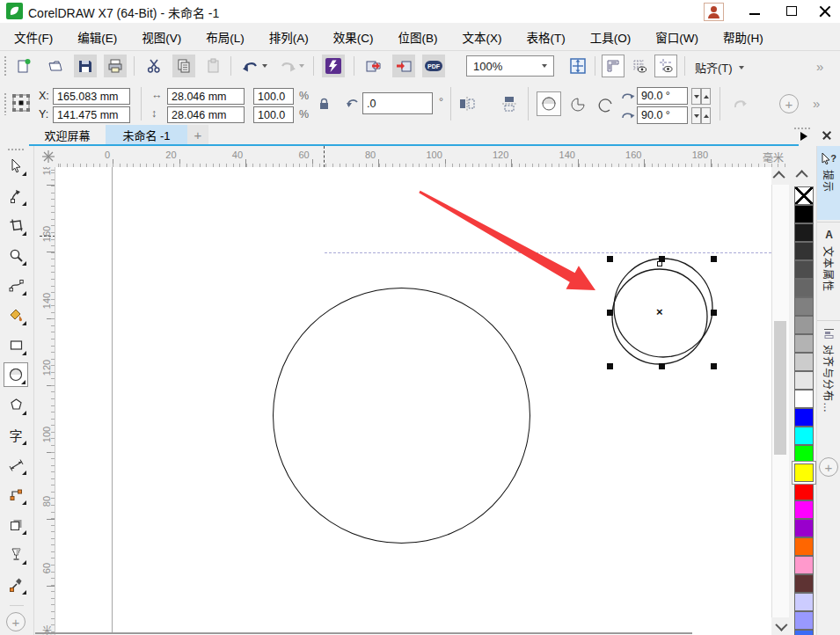  Describe the element at coordinates (827, 135) in the screenshot. I see `docker-close-icon` at that location.